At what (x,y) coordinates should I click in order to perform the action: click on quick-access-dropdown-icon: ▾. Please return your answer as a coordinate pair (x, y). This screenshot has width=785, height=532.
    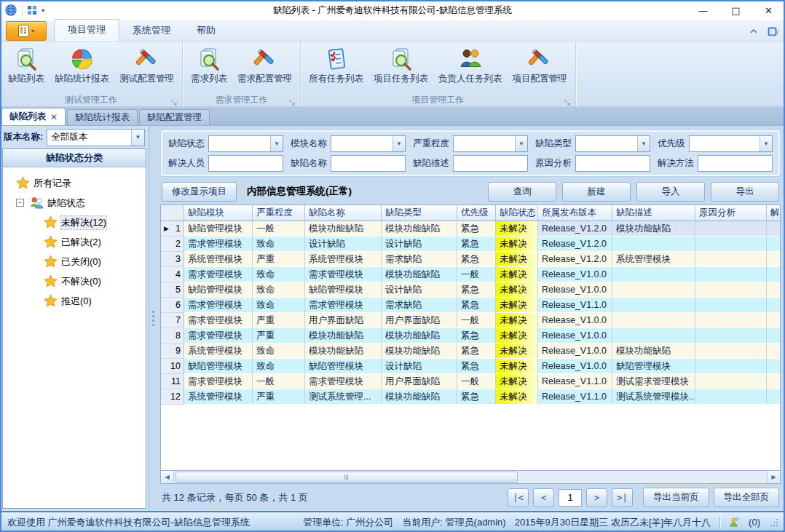
    Looking at the image, I should click on (43, 10).